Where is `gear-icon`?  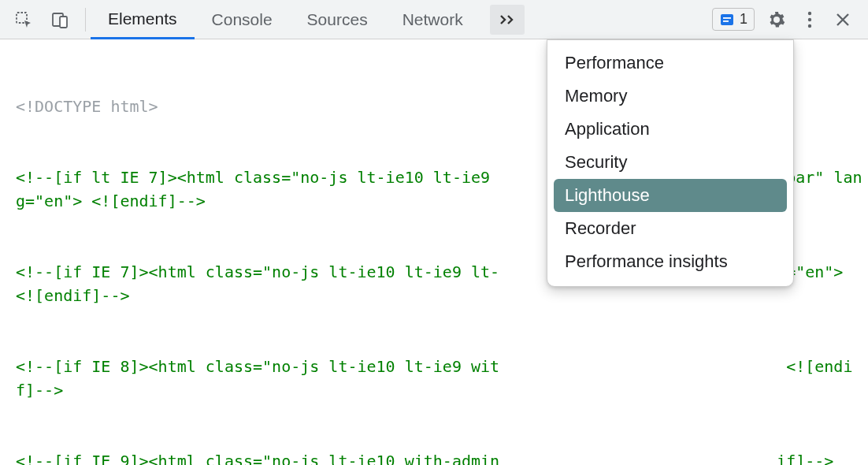
gear-icon is located at coordinates (777, 20).